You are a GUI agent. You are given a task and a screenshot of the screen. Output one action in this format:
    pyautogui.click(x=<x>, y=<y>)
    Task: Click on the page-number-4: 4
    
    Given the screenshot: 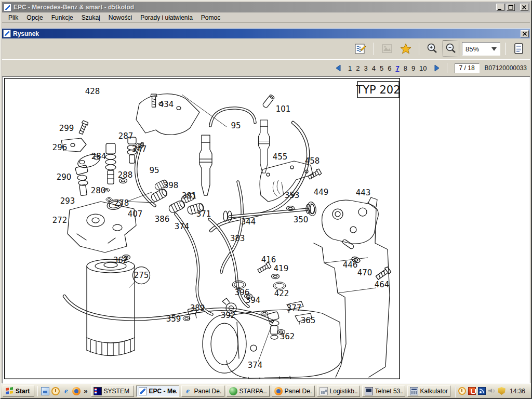 What is the action you would take?
    pyautogui.click(x=374, y=69)
    